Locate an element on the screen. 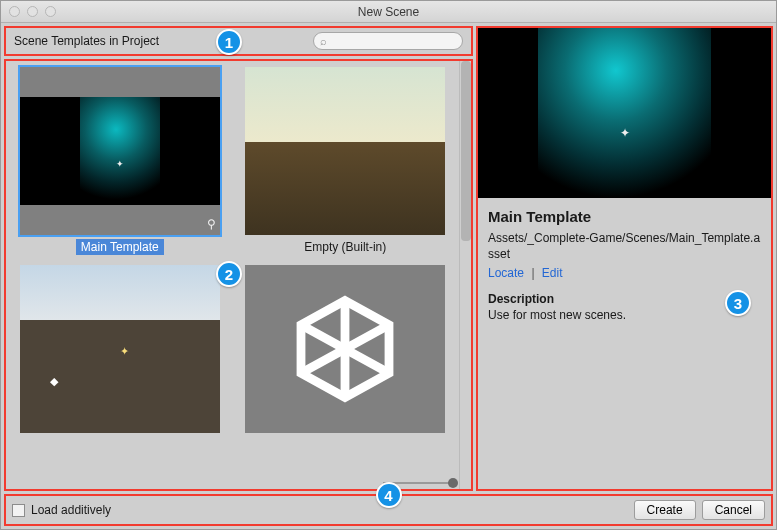  template-item-empty: Empty (Built-in) is located at coordinates (346, 161).